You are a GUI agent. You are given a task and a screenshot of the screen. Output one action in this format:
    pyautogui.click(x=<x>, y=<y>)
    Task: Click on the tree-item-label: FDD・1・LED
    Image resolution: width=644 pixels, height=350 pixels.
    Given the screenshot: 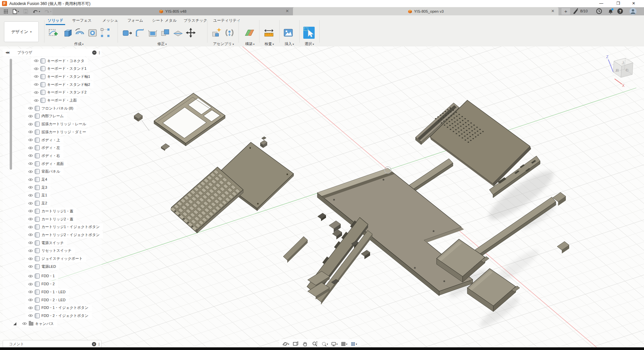 What is the action you would take?
    pyautogui.click(x=53, y=292)
    